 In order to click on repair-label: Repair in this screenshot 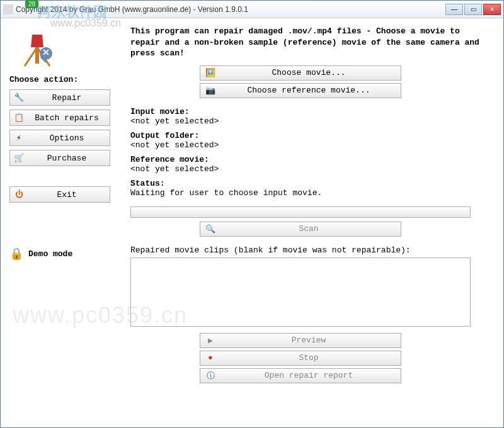, I will do `click(67, 98)`.